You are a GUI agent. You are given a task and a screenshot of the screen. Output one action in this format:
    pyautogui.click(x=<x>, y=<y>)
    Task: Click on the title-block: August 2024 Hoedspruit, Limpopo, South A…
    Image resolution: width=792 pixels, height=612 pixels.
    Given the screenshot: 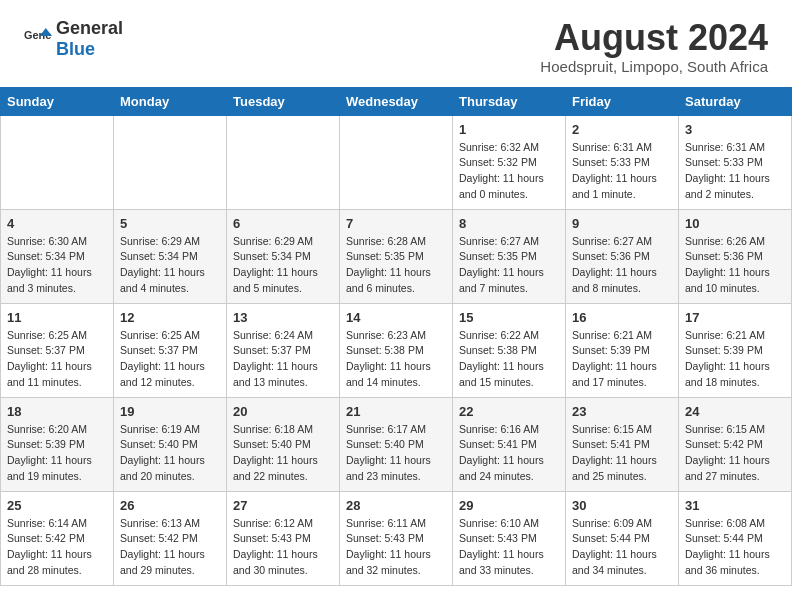 What is the action you would take?
    pyautogui.click(x=654, y=46)
    